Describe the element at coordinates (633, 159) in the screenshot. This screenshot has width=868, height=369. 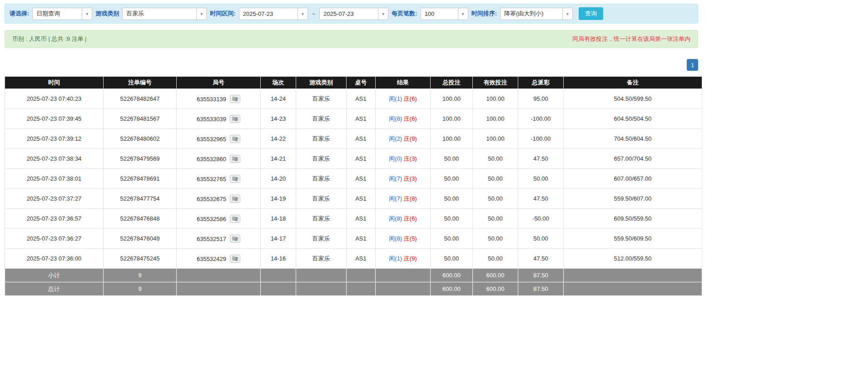
I see `cell-note: 657.00/704.50` at that location.